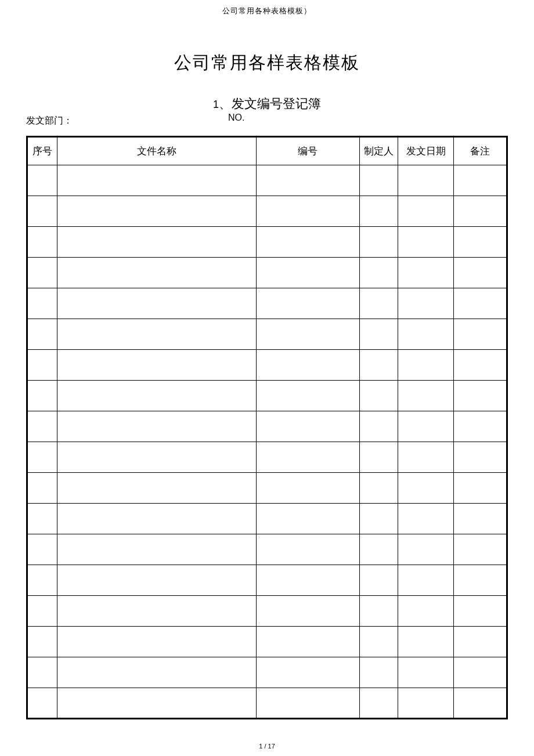 This screenshot has width=534, height=756. What do you see at coordinates (49, 121) in the screenshot?
I see `dept-label: 发文部门：` at bounding box center [49, 121].